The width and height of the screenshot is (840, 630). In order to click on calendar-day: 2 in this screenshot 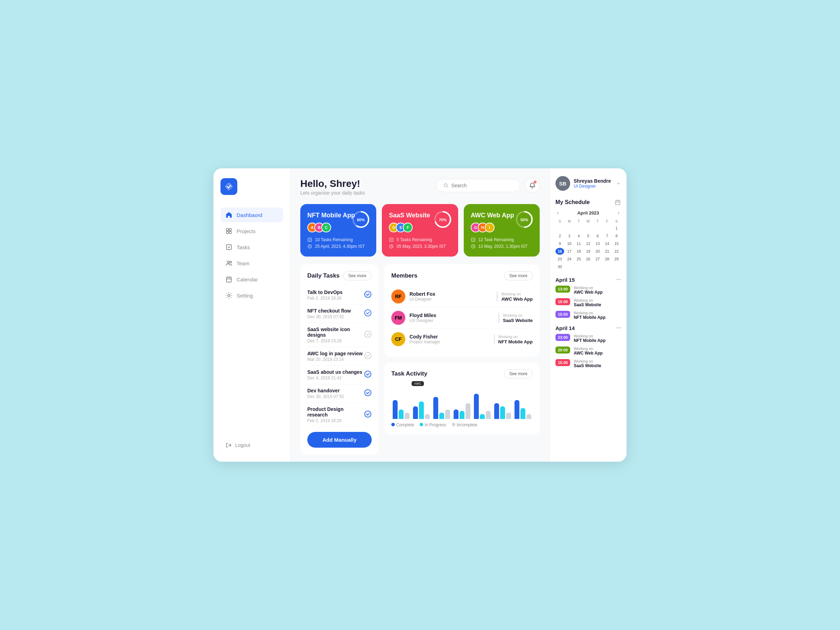, I will do `click(560, 236)`.